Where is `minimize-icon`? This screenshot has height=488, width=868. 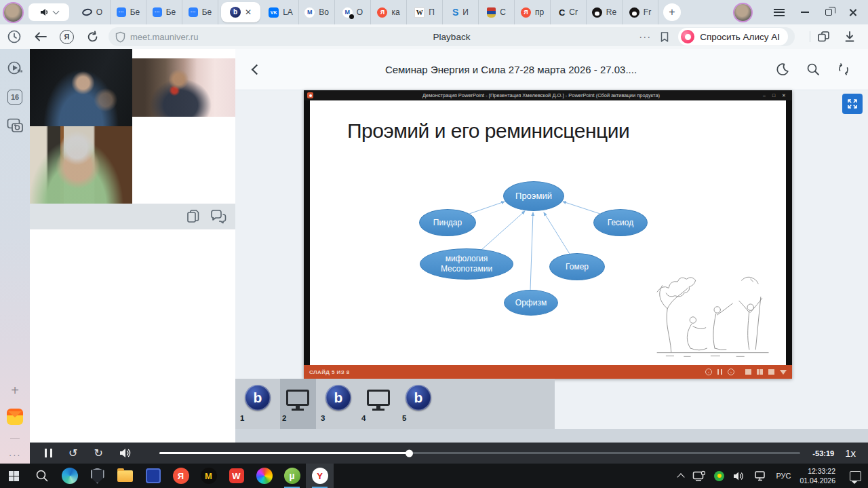 minimize-icon is located at coordinates (805, 12).